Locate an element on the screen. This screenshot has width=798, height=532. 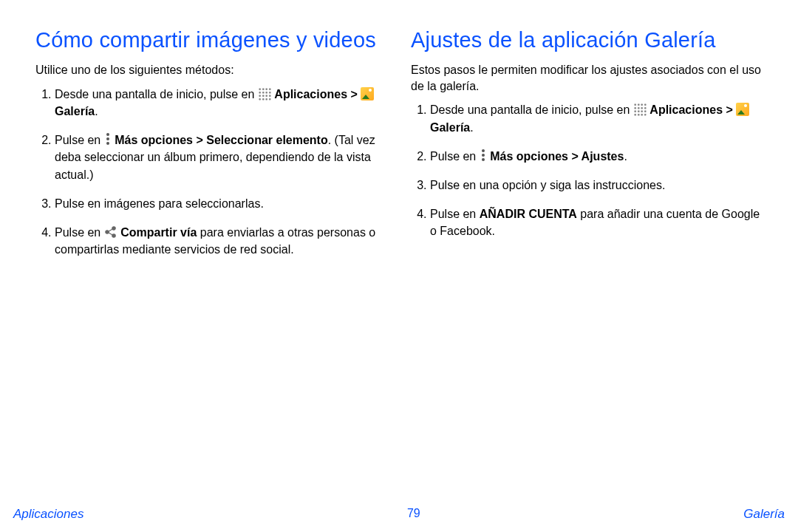
steps-share: Desde una pantalla de inicio, pulse en A… is located at coordinates (214, 172).